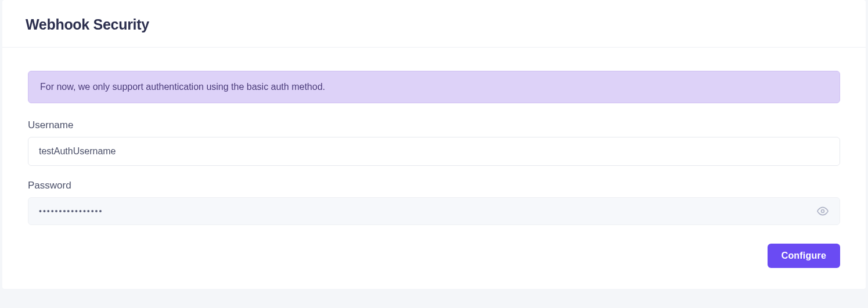 Image resolution: width=868 pixels, height=308 pixels. Describe the element at coordinates (434, 211) in the screenshot. I see `password-input` at that location.